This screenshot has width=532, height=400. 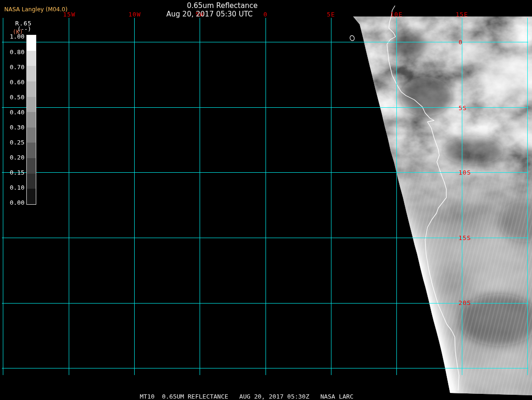 I want to click on colorbar, so click(x=31, y=120).